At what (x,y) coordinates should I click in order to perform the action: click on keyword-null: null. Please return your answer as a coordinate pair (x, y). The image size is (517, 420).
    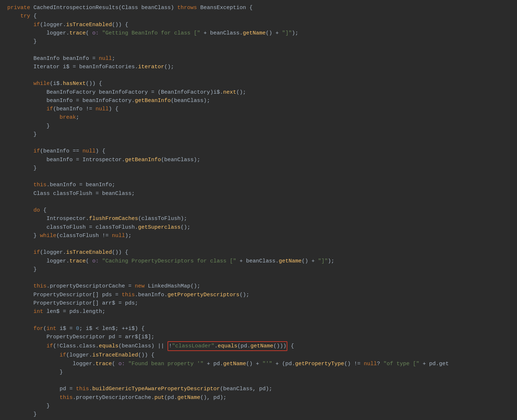
    Looking at the image, I should click on (105, 59).